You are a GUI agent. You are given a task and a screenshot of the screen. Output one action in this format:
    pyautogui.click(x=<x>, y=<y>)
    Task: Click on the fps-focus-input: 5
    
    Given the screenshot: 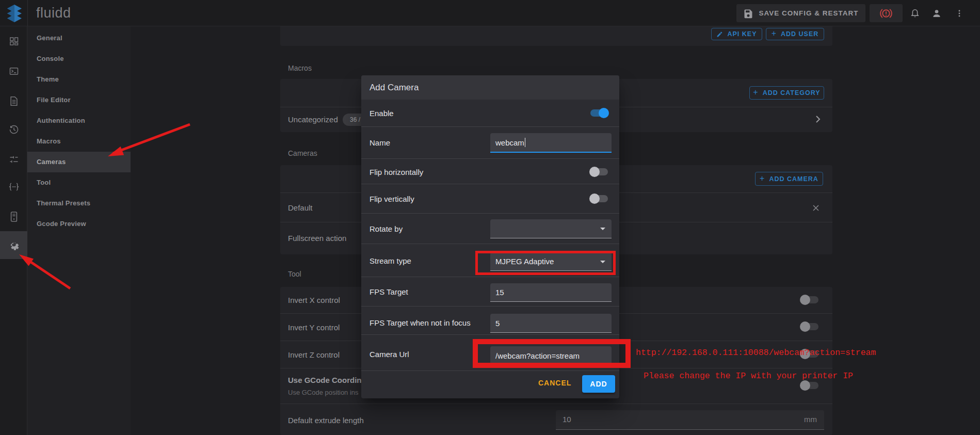 What is the action you would take?
    pyautogui.click(x=551, y=323)
    